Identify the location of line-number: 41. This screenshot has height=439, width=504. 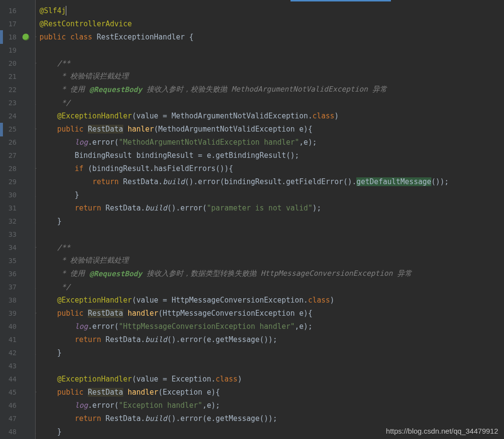
(8, 340).